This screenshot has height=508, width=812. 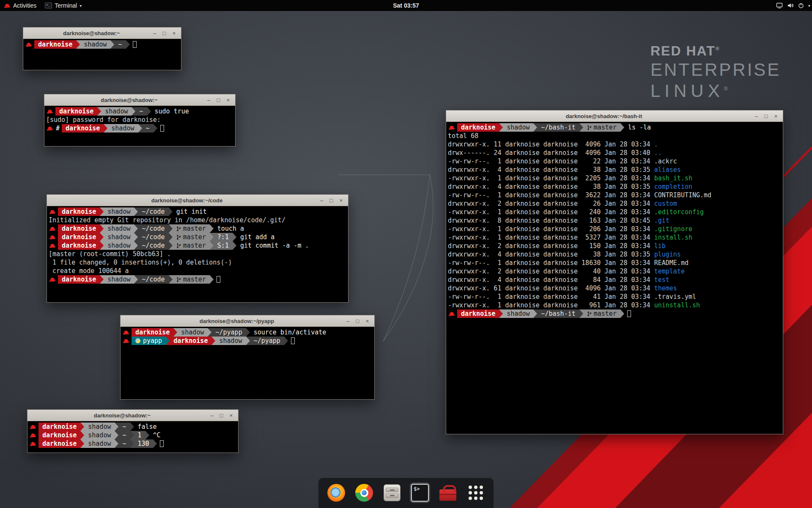 What do you see at coordinates (406, 493) in the screenshot?
I see `dock: $>` at bounding box center [406, 493].